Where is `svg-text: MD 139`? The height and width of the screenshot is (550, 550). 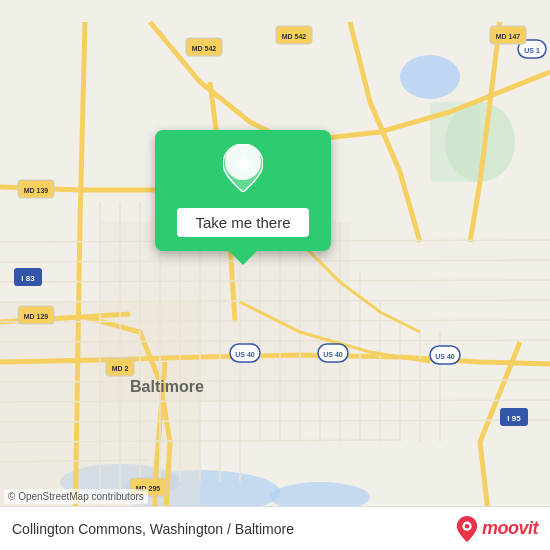
svg-text: MD 139 is located at coordinates (36, 190).